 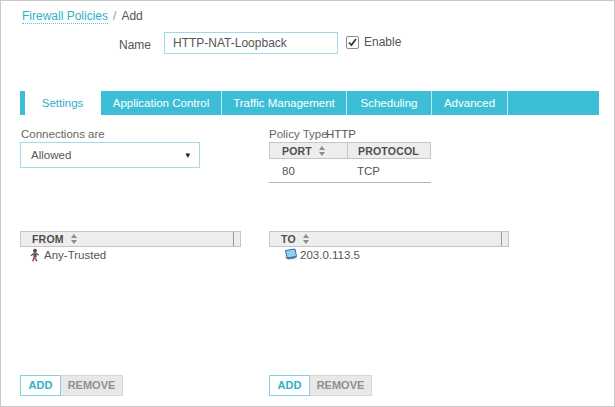 I want to click on connections-dropdown-value: Allowed, so click(x=103, y=155).